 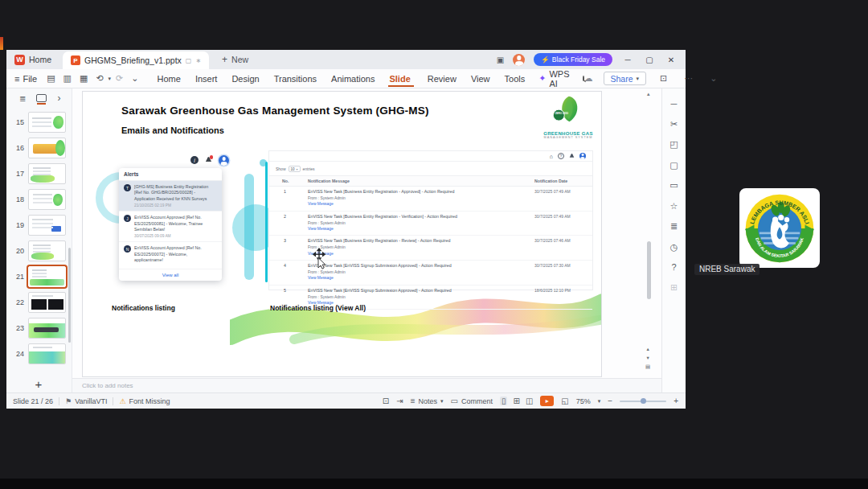 What do you see at coordinates (145, 401) in the screenshot?
I see `font-missing-warning: ⚠ Font Missing` at bounding box center [145, 401].